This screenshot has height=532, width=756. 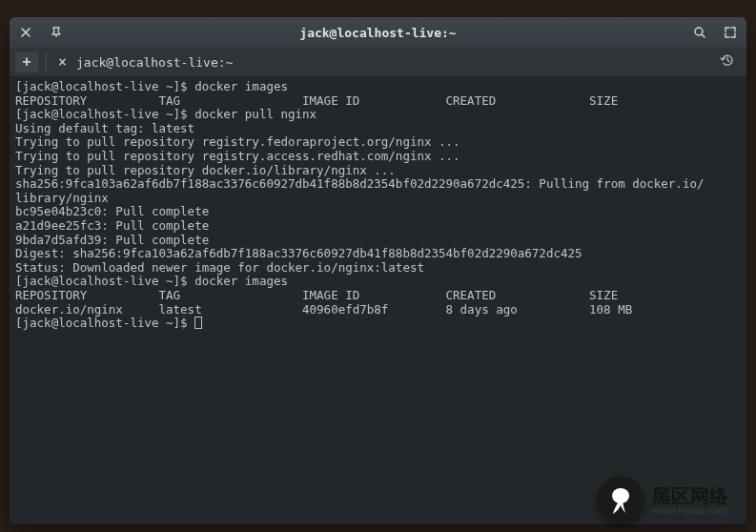 What do you see at coordinates (105, 128) in the screenshot?
I see `output-line: Using default tag: latest` at bounding box center [105, 128].